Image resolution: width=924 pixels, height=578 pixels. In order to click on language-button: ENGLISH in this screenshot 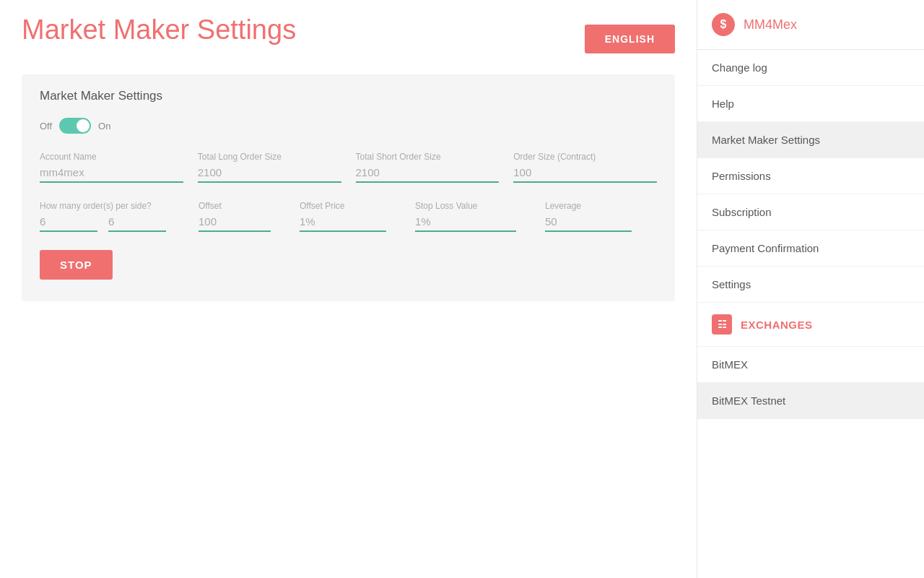, I will do `click(629, 39)`.